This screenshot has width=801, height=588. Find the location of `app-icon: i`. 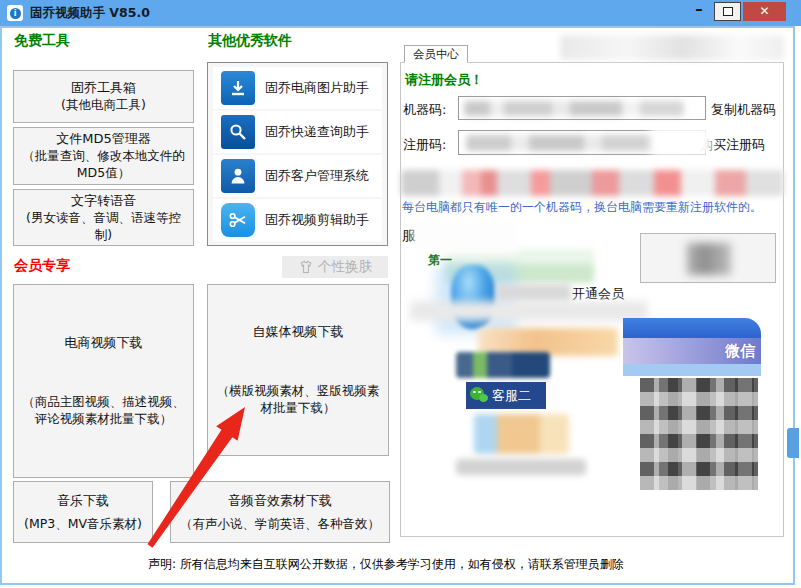

app-icon: i is located at coordinates (15, 13).